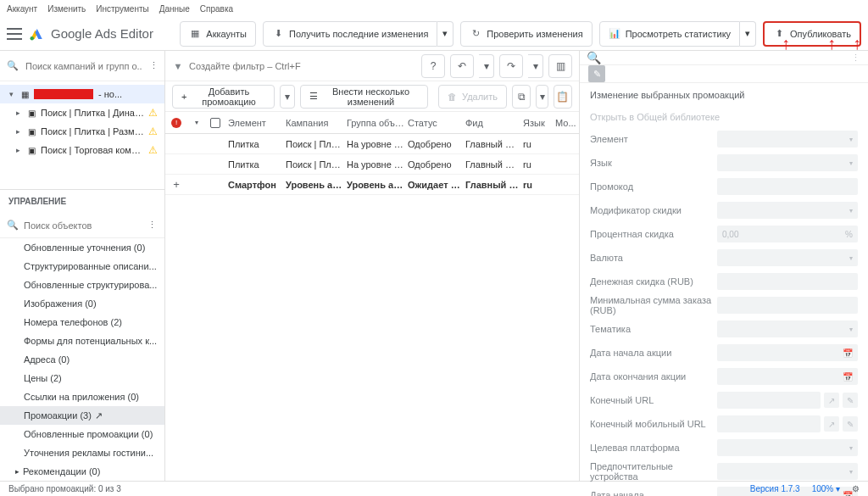  What do you see at coordinates (153, 131) in the screenshot?
I see `warning-icon: ⚠` at bounding box center [153, 131].